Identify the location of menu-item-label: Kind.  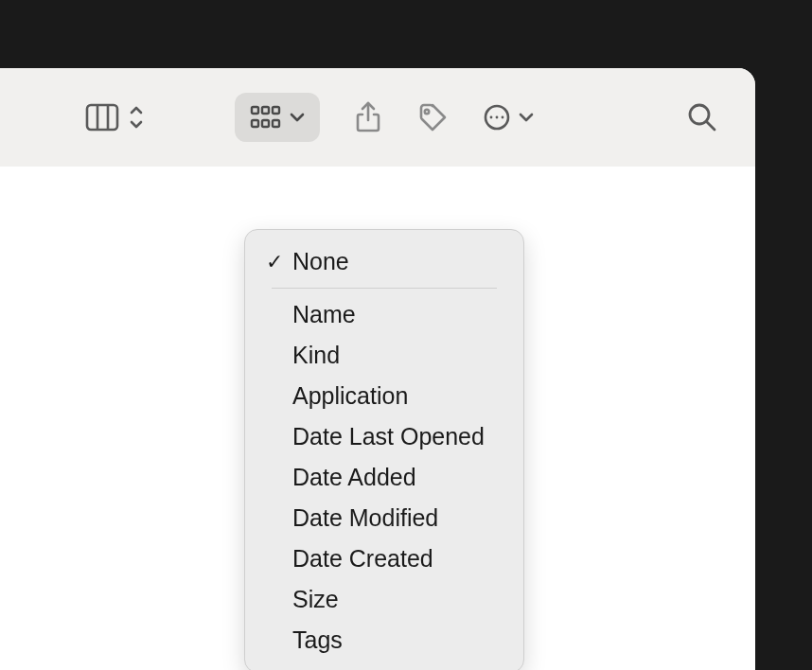
(316, 356).